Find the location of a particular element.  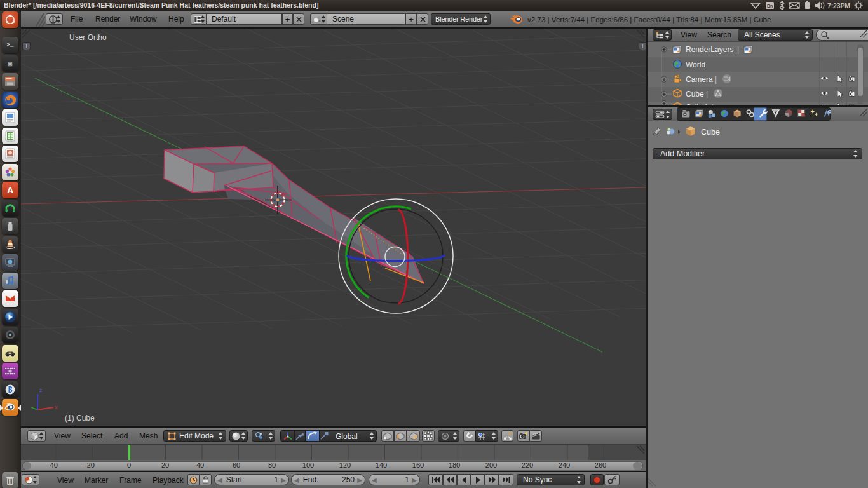

svg-text: World is located at coordinates (695, 65).